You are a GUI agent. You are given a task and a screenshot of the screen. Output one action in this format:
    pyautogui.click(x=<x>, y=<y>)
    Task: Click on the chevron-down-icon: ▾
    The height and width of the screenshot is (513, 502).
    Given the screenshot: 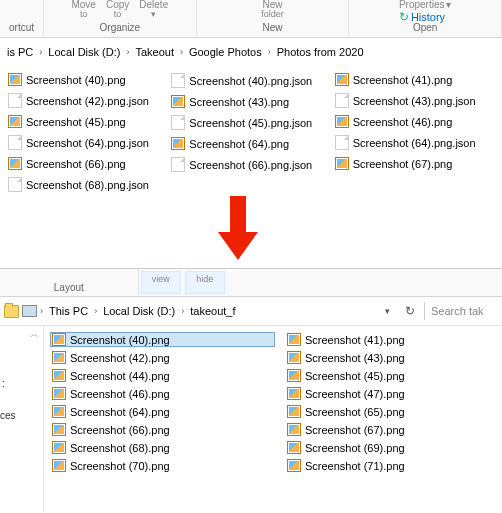 What is the action you would take?
    pyautogui.click(x=388, y=311)
    